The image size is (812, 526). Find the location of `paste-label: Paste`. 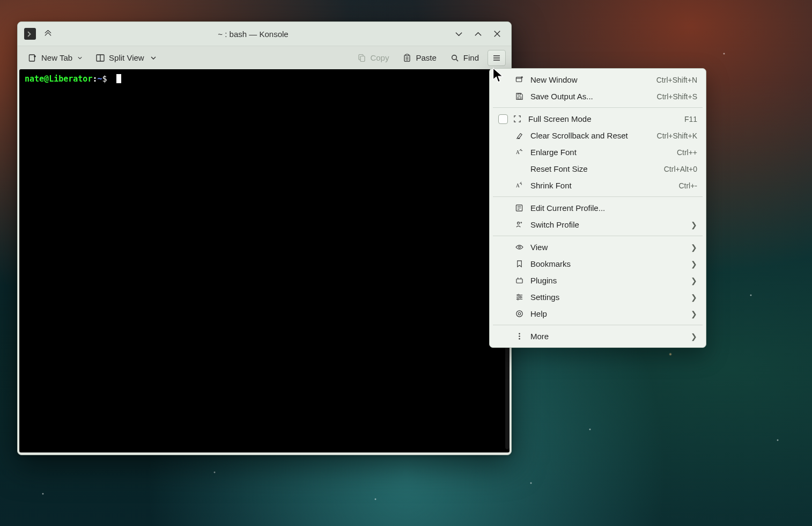

paste-label: Paste is located at coordinates (426, 58).